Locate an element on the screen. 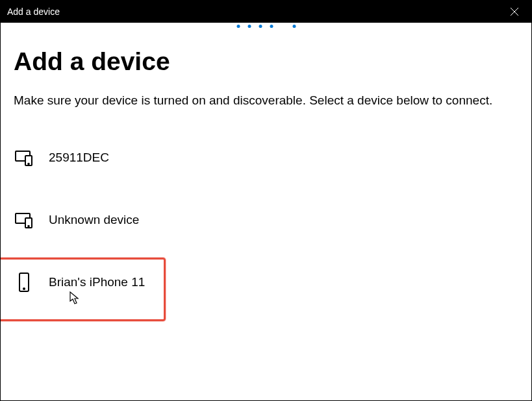 The width and height of the screenshot is (532, 401). phone-icon is located at coordinates (24, 282).